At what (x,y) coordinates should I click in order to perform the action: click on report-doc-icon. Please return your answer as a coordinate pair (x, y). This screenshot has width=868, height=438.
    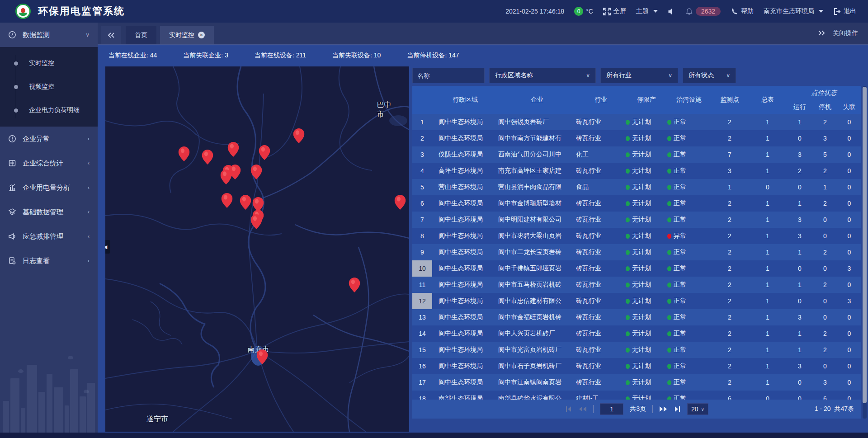
    Looking at the image, I should click on (12, 163).